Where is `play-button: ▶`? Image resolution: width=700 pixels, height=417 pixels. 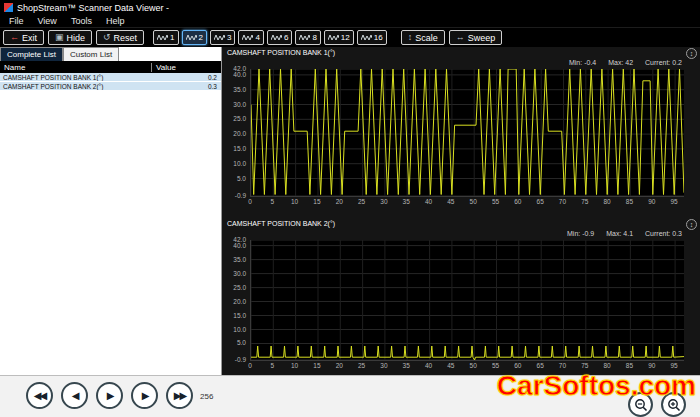 play-button: ▶ is located at coordinates (110, 396).